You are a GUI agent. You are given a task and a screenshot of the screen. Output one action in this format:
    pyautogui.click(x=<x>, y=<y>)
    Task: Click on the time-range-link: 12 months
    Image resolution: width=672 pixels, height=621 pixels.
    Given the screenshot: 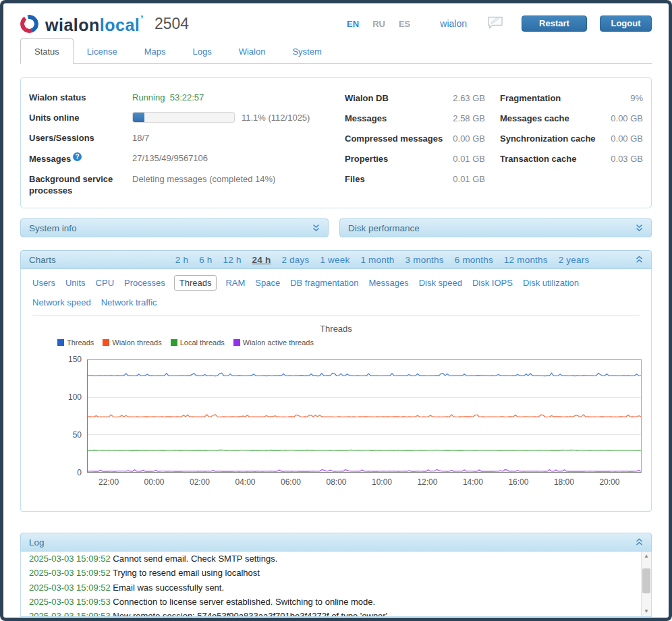 What is the action you would take?
    pyautogui.click(x=526, y=260)
    